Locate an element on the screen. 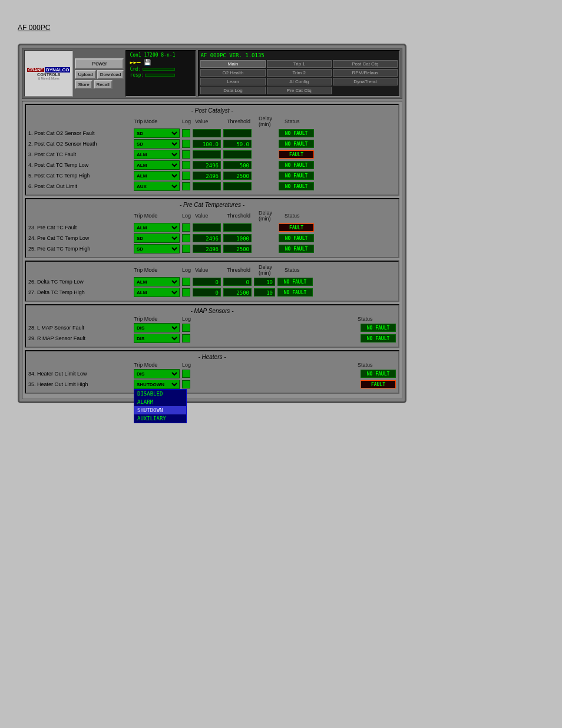 This screenshot has height=728, width=562. trip-mode-select-23: ALM is located at coordinates (157, 228).